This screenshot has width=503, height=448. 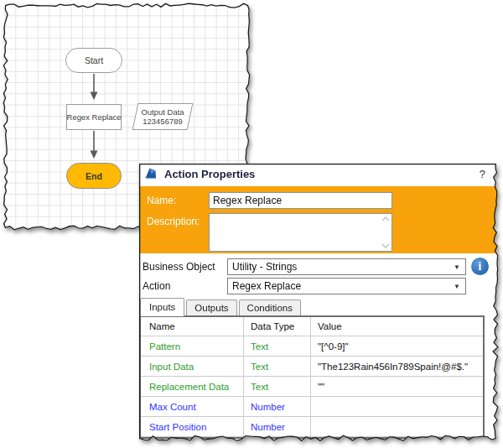 I want to click on dialog-header-section: Name: Description:, so click(x=318, y=220).